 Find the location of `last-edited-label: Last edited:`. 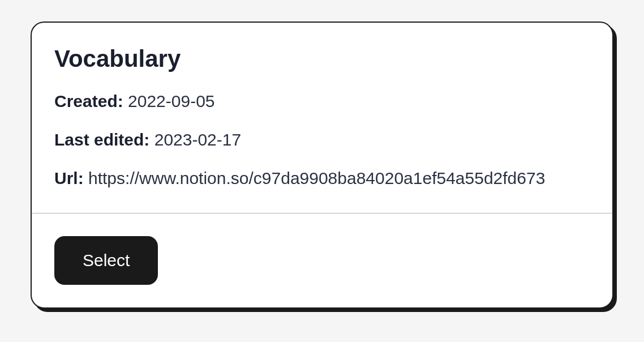

last-edited-label: Last edited: is located at coordinates (102, 139).